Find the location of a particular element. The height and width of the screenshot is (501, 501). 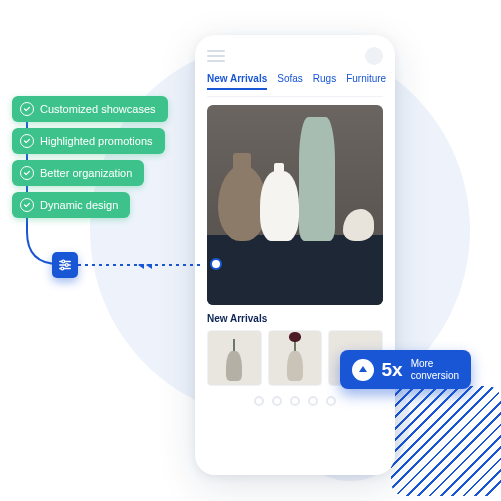

target-node-icon is located at coordinates (216, 264).